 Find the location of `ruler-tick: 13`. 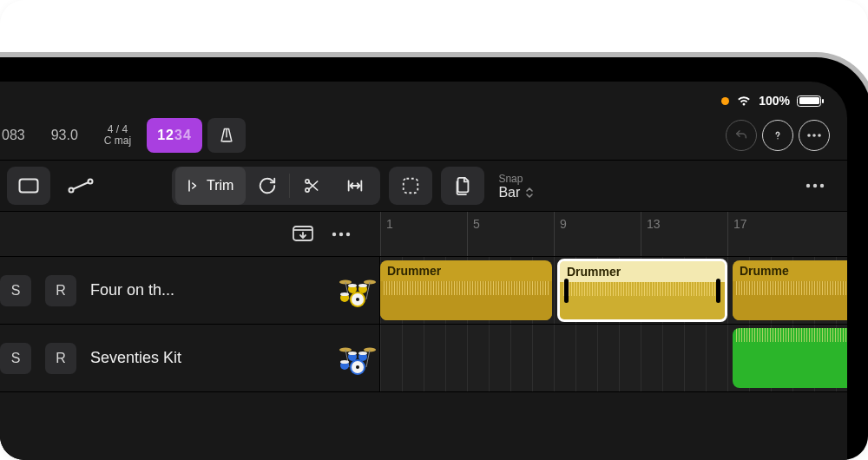

ruler-tick: 13 is located at coordinates (684, 234).